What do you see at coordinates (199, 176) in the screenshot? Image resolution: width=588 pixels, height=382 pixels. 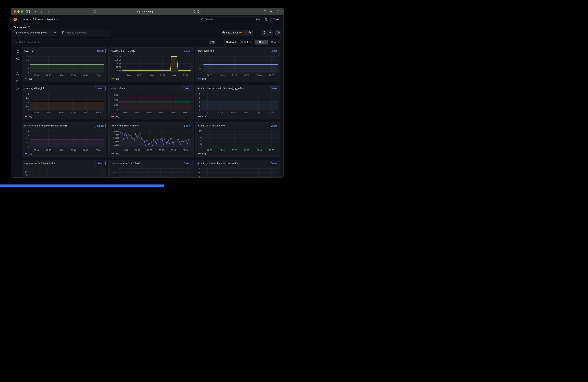 I see `svg-text: 2` at bounding box center [199, 176].